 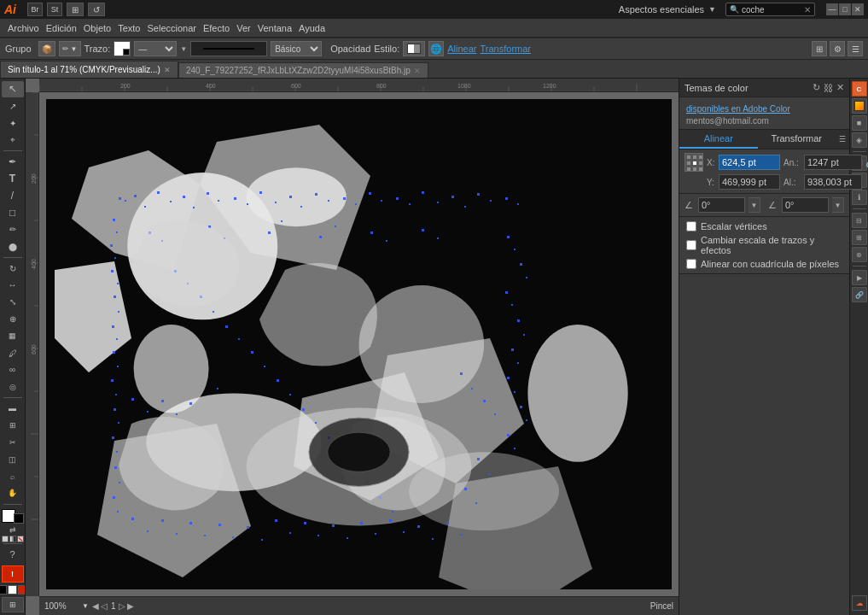 I want to click on tab-1: Sin título-1 al 71% (CMYK/Previsualiz...…, so click(x=89, y=69).